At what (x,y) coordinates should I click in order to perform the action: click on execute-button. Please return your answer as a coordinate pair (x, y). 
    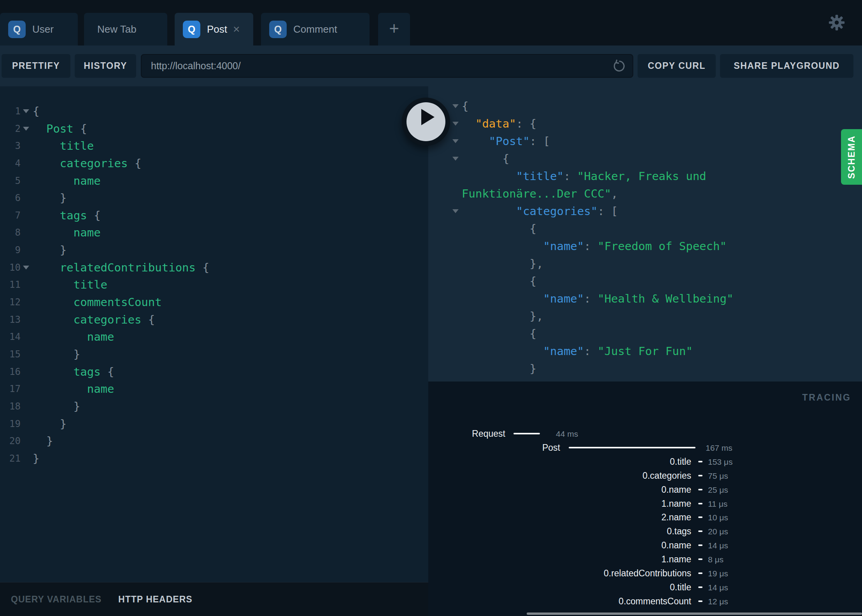
    Looking at the image, I should click on (426, 122).